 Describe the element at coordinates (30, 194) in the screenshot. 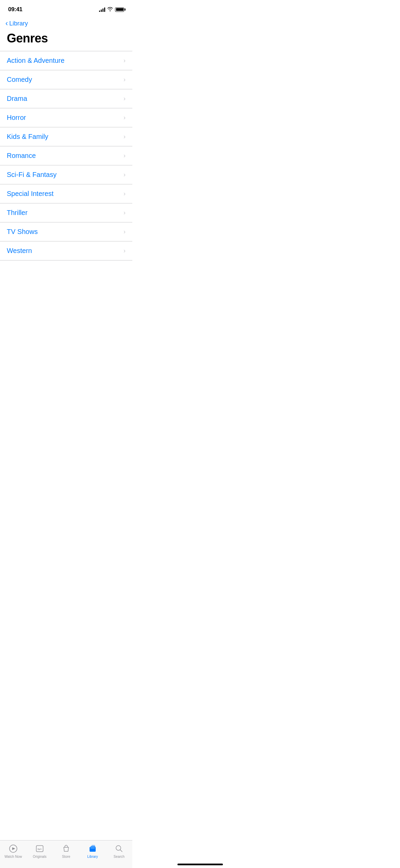

I see `genre-label: Special Interest` at that location.